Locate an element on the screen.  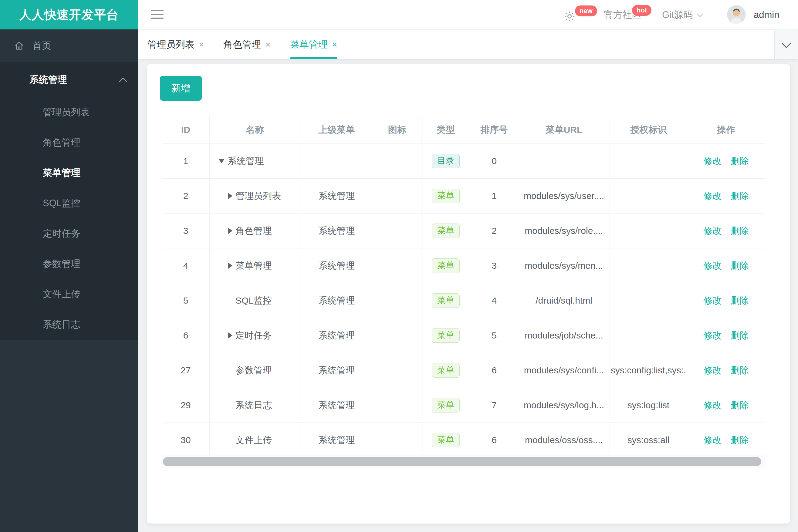
menu-toggle-icon is located at coordinates (157, 16).